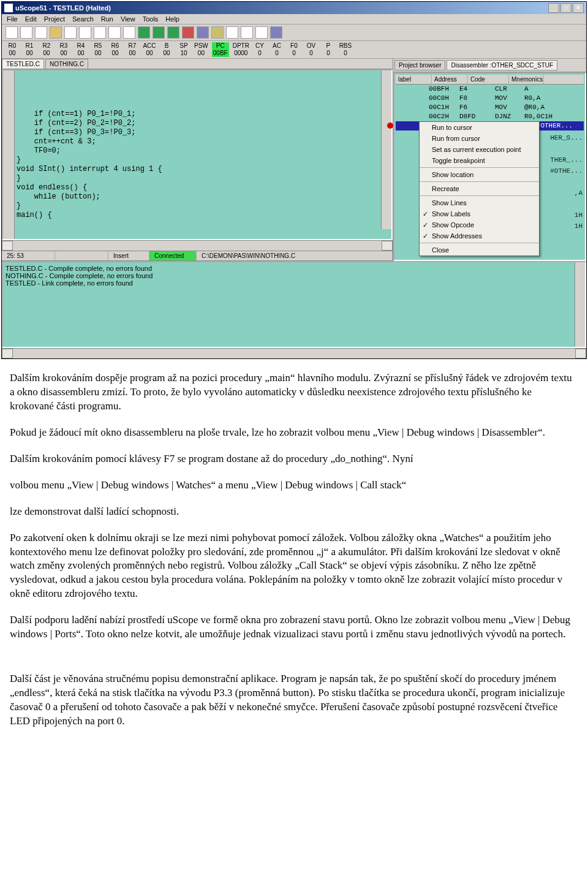 The width and height of the screenshot is (588, 886). I want to click on register-bar: R000R100R200R300R400R500R600R700ACC00B00…, so click(294, 50).